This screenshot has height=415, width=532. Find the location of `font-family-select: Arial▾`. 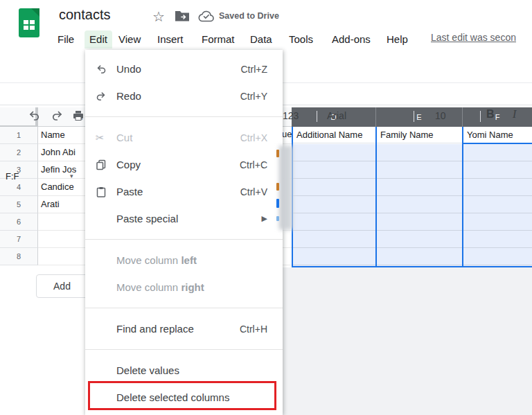

font-family-select: Arial▾ is located at coordinates (367, 116).